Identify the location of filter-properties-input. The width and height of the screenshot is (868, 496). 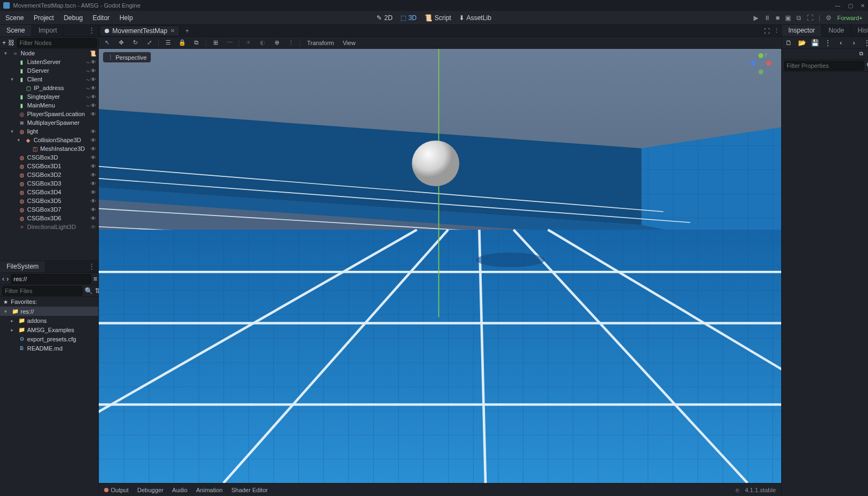
(824, 66).